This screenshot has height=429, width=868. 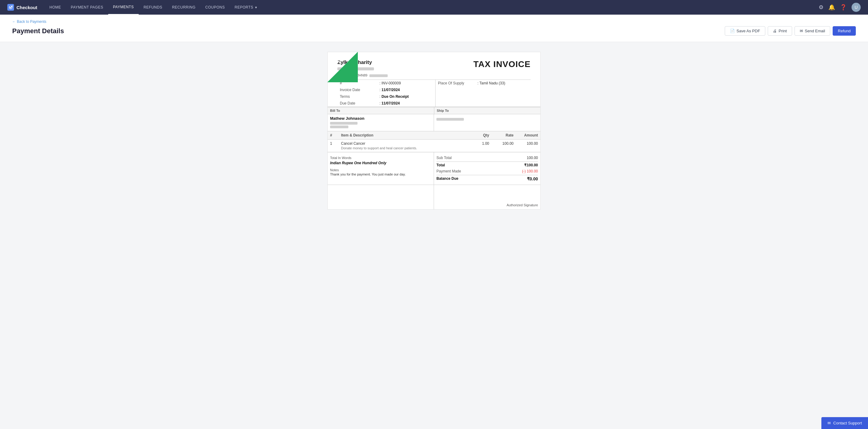 I want to click on avatar: U, so click(x=856, y=7).